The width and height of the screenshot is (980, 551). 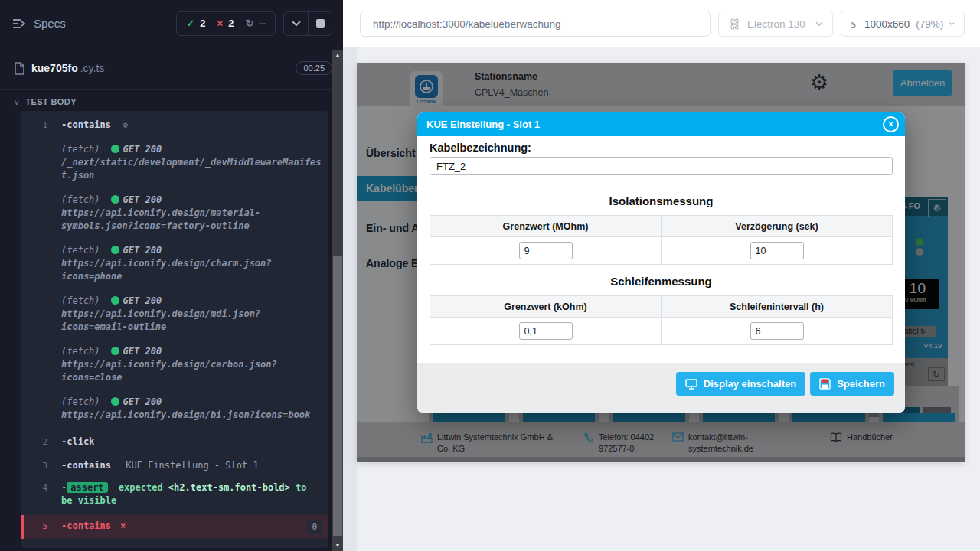 What do you see at coordinates (191, 371) in the screenshot?
I see `fetch-url: https://api.iconify.design/carbon.json?i…` at bounding box center [191, 371].